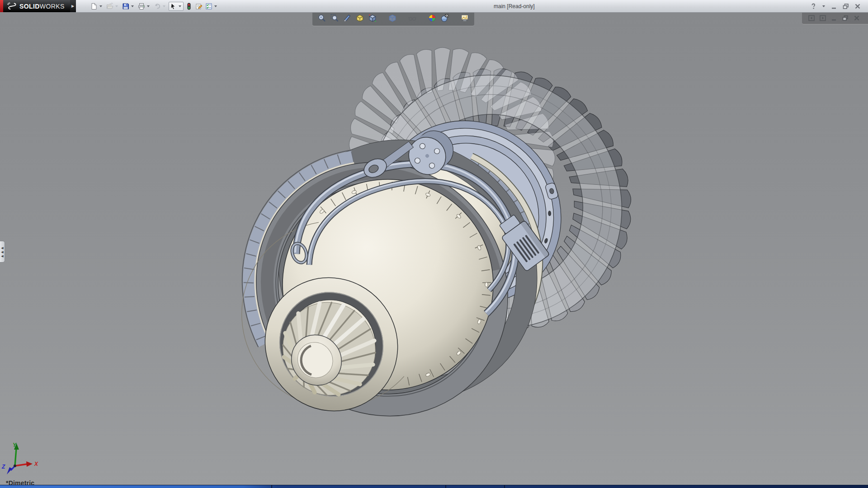 The height and width of the screenshot is (488, 868). What do you see at coordinates (209, 6) in the screenshot?
I see `checklist-icon` at bounding box center [209, 6].